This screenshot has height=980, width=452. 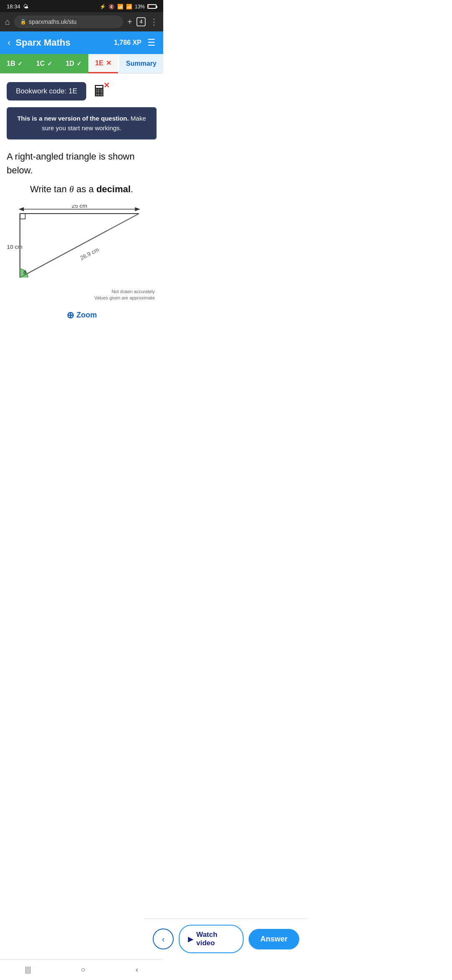 What do you see at coordinates (82, 253) in the screenshot?
I see `diagram: 25 cm 10 cm 26.9 cm θ` at bounding box center [82, 253].